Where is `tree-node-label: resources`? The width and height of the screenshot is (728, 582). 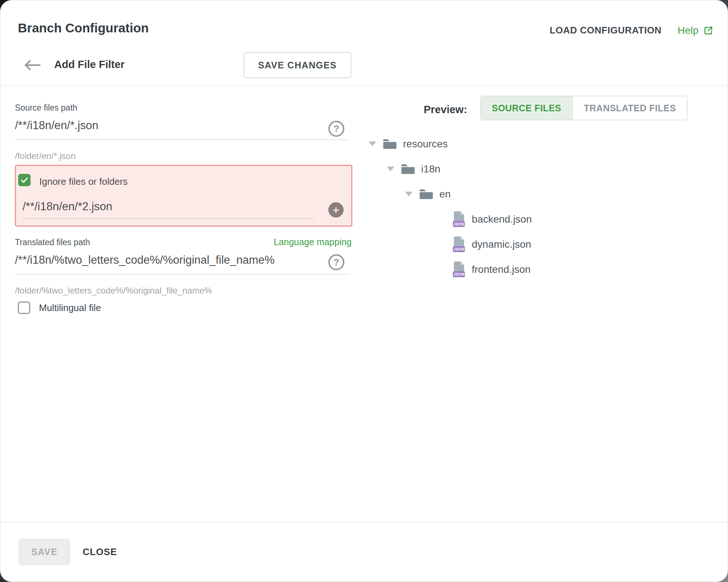 tree-node-label: resources is located at coordinates (425, 144).